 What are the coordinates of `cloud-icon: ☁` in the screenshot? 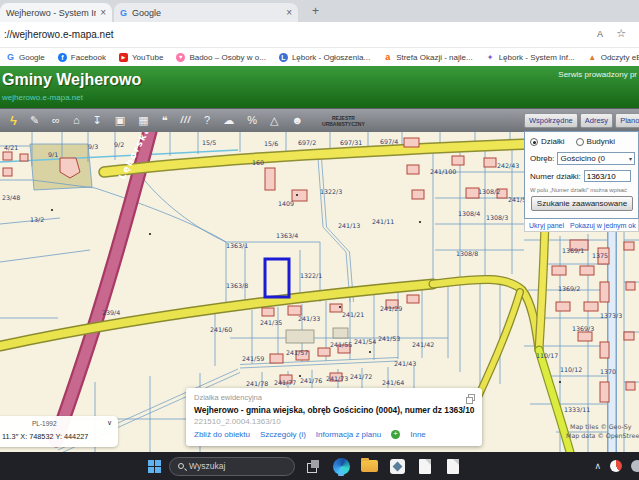 It's located at (228, 120).